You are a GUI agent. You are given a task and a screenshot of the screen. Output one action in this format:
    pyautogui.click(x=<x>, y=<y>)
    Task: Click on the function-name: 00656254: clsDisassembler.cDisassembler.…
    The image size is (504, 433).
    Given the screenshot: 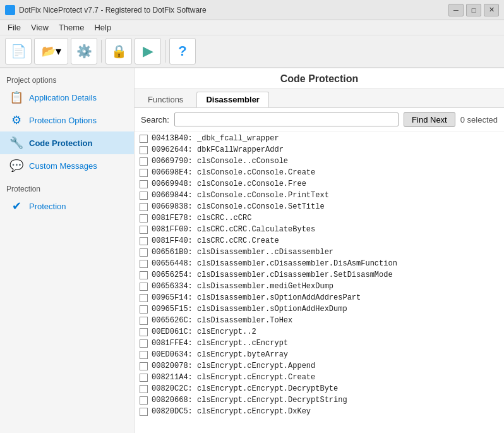 What is the action you would take?
    pyautogui.click(x=272, y=275)
    